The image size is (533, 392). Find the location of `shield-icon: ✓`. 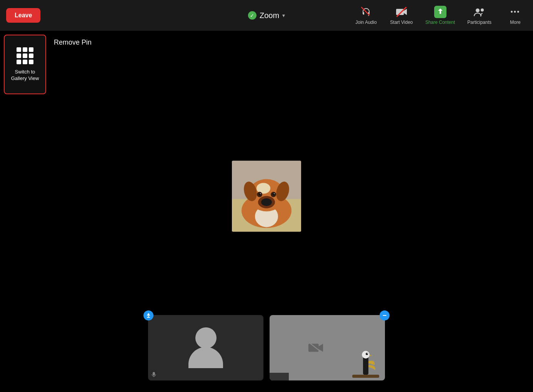

shield-icon: ✓ is located at coordinates (252, 15).